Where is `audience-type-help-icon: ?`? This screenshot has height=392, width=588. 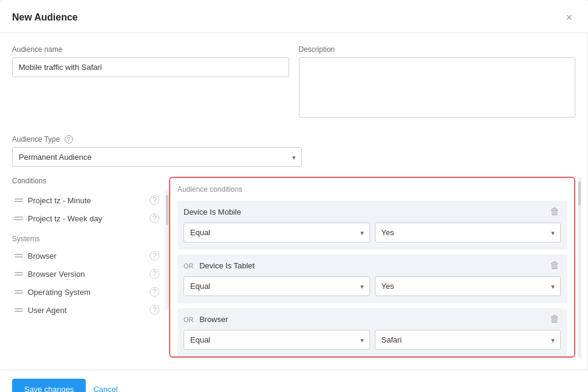
audience-type-help-icon: ? is located at coordinates (69, 139).